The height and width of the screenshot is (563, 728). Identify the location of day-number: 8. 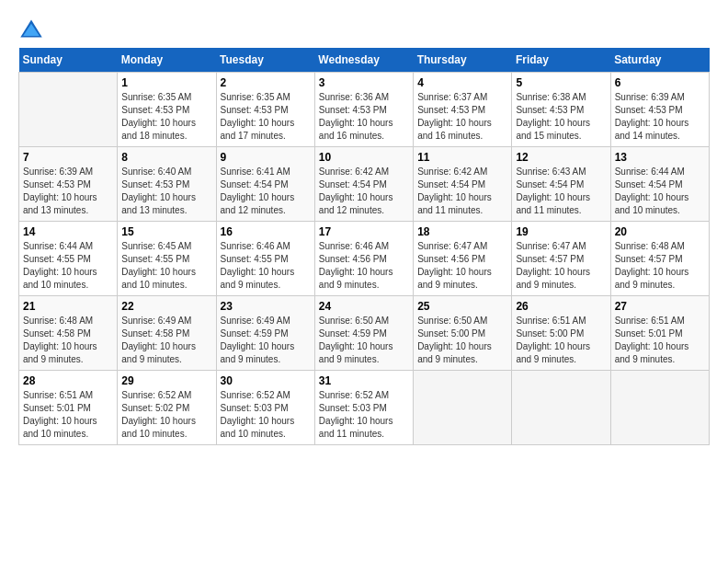
(166, 157).